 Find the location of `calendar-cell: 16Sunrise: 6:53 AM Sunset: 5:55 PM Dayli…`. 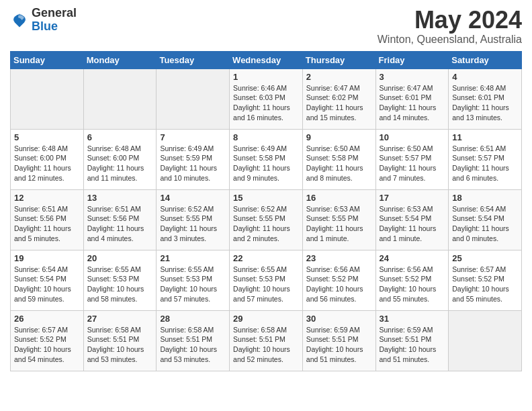

calendar-cell: 16Sunrise: 6:53 AM Sunset: 5:55 PM Dayli… is located at coordinates (339, 220).